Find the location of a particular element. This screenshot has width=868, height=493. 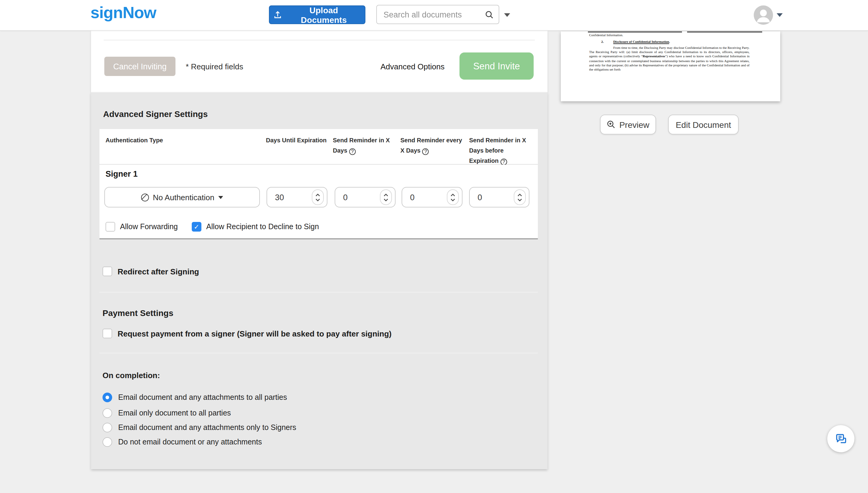

allow-decline-option: ✓ Allow Recipient to Decline to Sign is located at coordinates (255, 227).